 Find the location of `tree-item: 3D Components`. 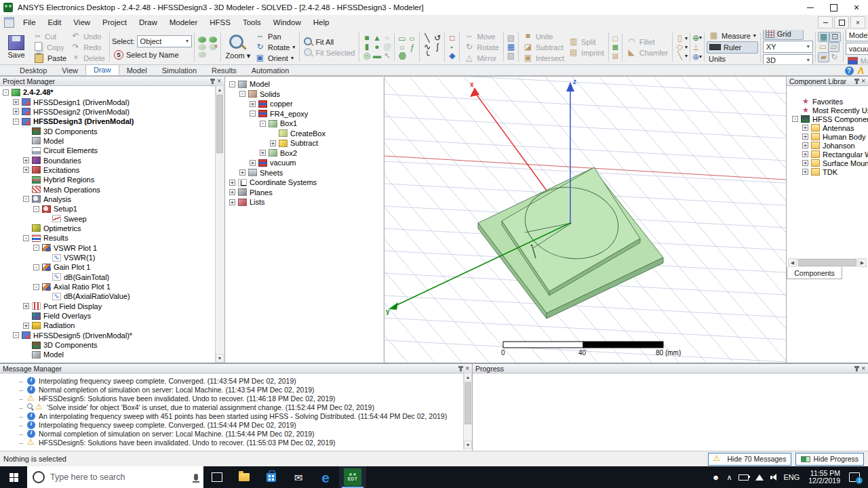

tree-item: 3D Components is located at coordinates (113, 131).